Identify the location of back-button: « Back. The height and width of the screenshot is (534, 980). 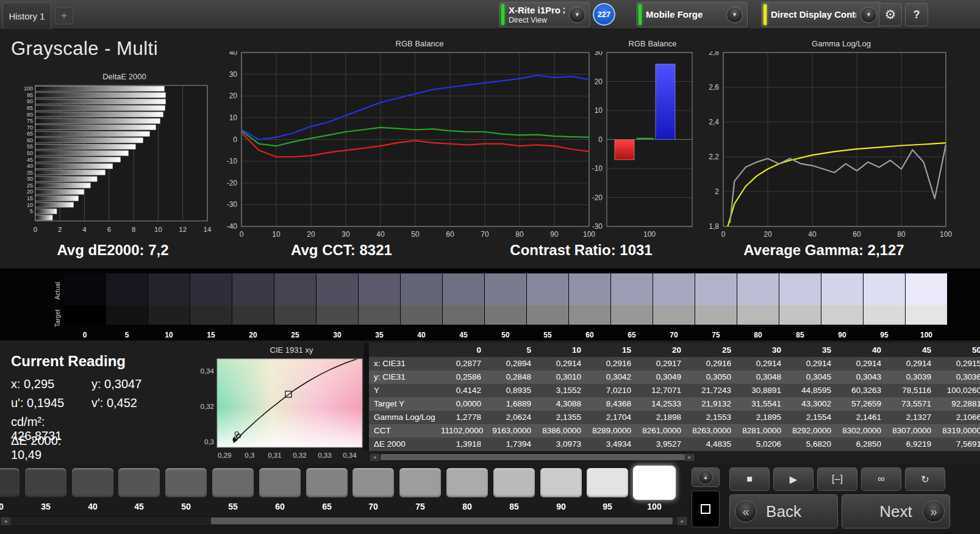
(784, 511).